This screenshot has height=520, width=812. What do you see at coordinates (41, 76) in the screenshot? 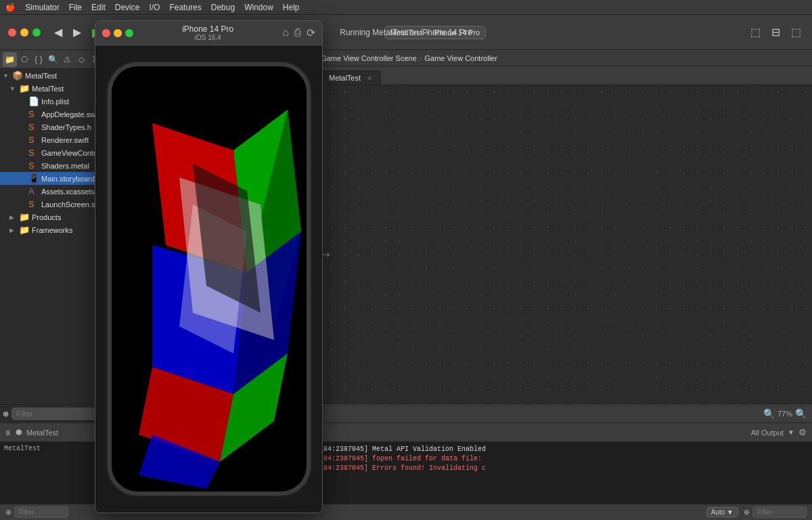
I see `project-label: MetalTest` at bounding box center [41, 76].